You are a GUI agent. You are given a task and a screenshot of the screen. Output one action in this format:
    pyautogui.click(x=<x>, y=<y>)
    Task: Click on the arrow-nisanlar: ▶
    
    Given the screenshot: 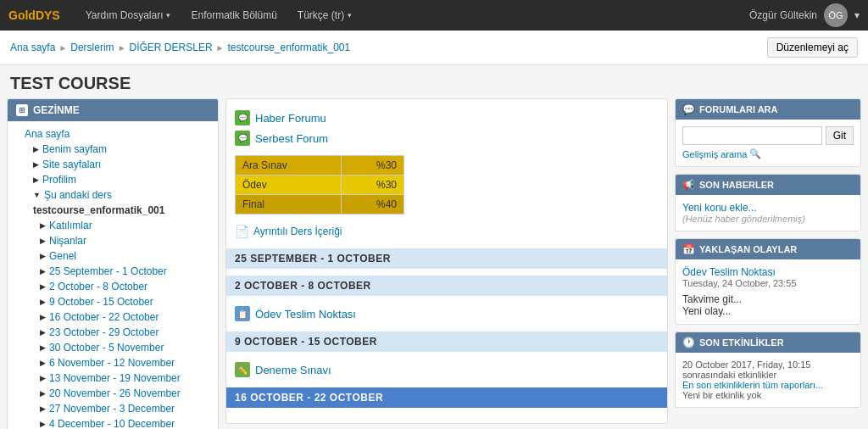 What is the action you would take?
    pyautogui.click(x=42, y=241)
    